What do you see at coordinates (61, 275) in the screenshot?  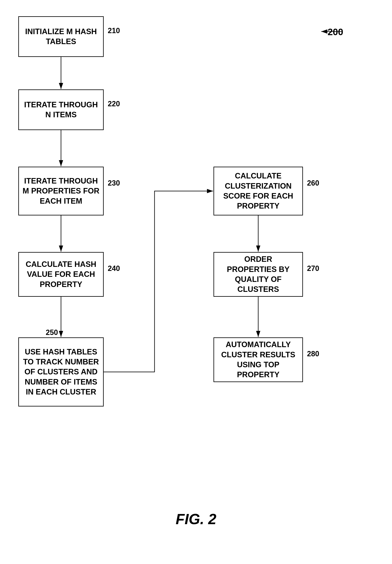 I see `box-240: CALCULATE HASH VALUE FOR EACH PROPERTY` at bounding box center [61, 275].